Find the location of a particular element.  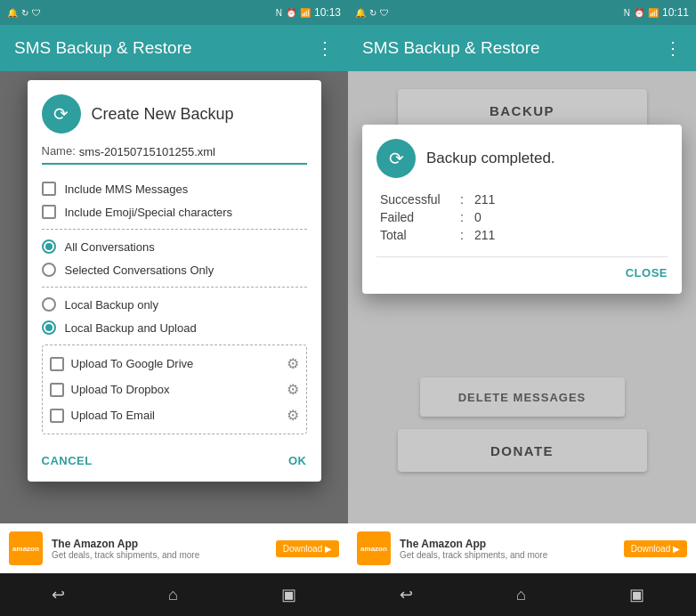

upload-gdrive-checkbox is located at coordinates (57, 364).